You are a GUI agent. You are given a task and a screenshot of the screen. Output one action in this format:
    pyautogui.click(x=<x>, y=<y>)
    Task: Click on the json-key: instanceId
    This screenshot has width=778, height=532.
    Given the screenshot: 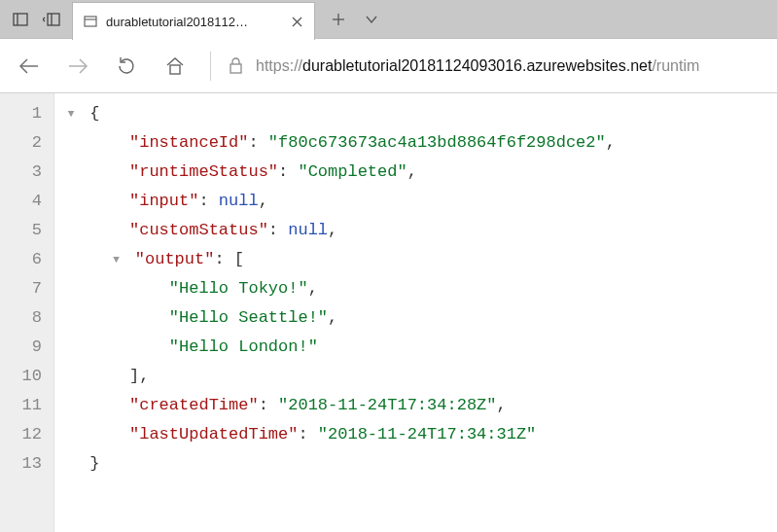 What is the action you would take?
    pyautogui.click(x=189, y=142)
    